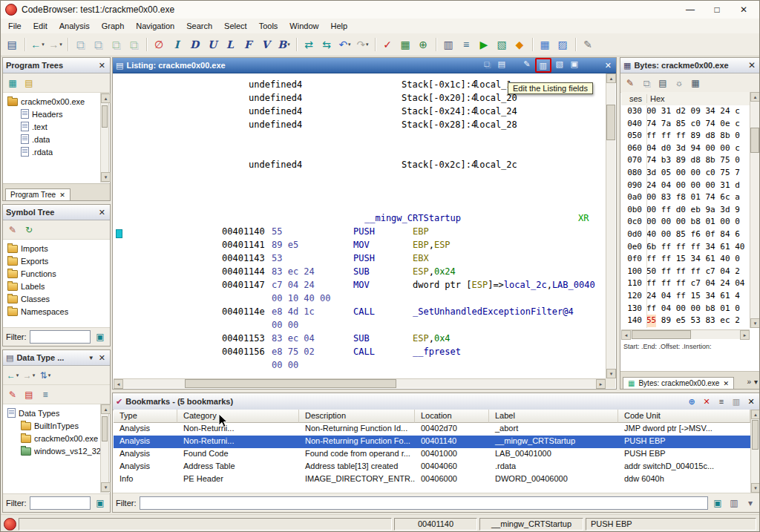 This screenshot has width=760, height=532. What do you see at coordinates (686, 125) in the screenshot?
I see `hex-row: 040 74 7a 85 c0 74 0e c` at bounding box center [686, 125].